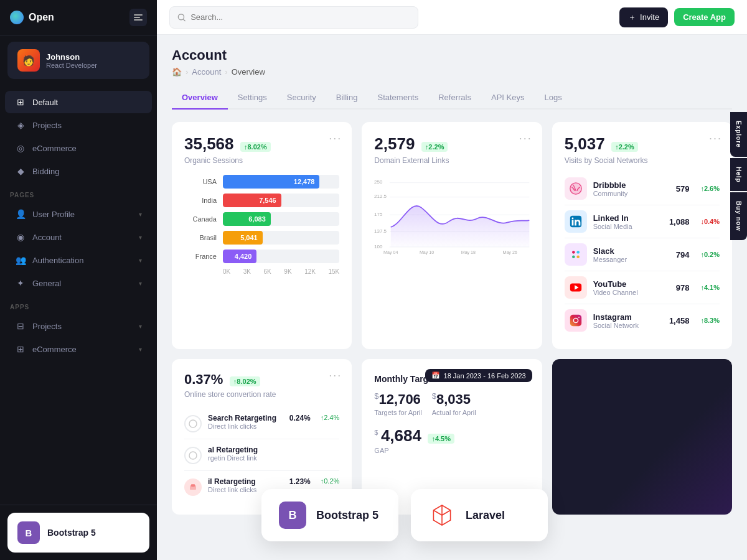  I want to click on chevron-down-icon: ▾, so click(141, 238).